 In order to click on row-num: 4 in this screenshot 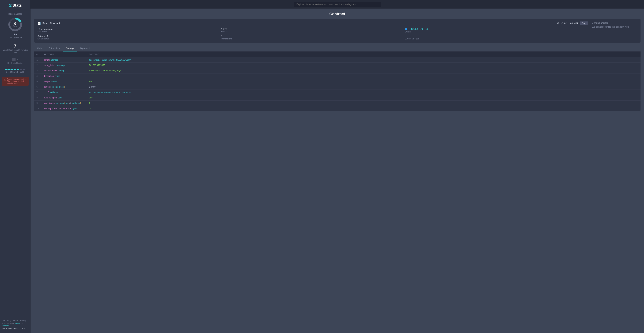, I will do `click(38, 76)`.